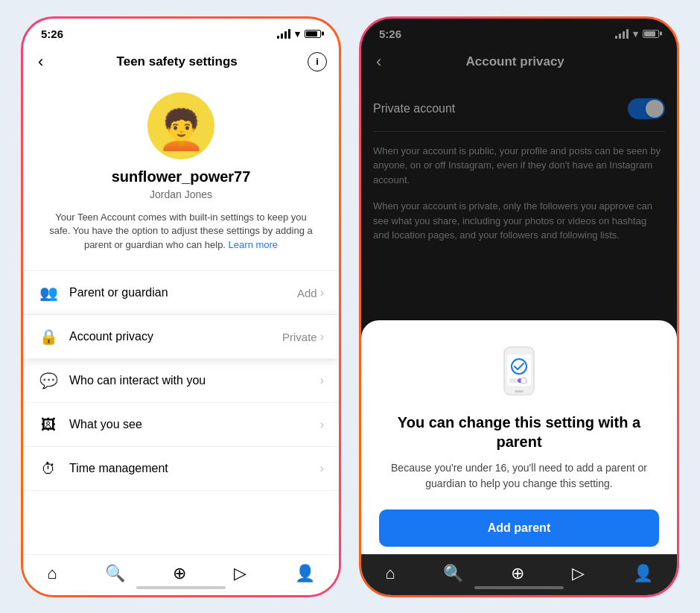 This screenshot has width=700, height=613. Describe the element at coordinates (48, 425) in the screenshot. I see `what-you-see-icon: 🖼` at that location.